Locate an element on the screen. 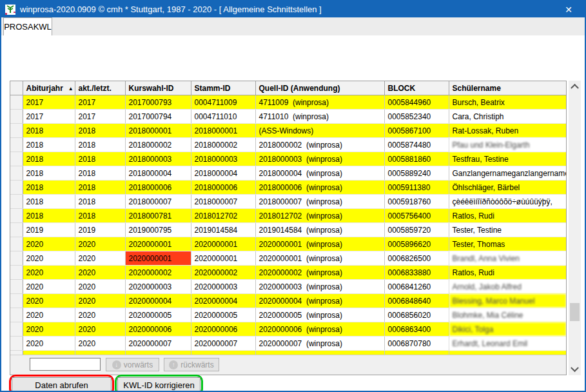  table-row: 20182018201800000320180000032018000003 (… is located at coordinates (288, 159).